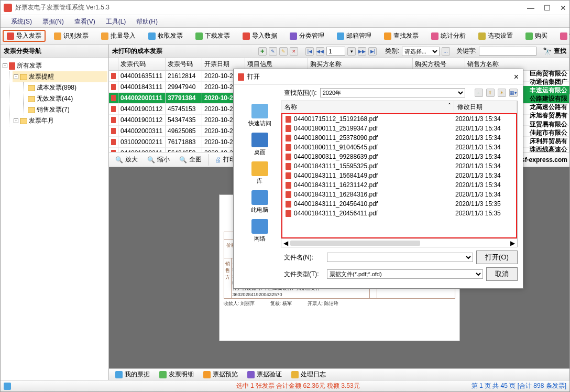 The width and height of the screenshot is (570, 392). What do you see at coordinates (531, 8) in the screenshot?
I see `minimize-button: —` at bounding box center [531, 8].